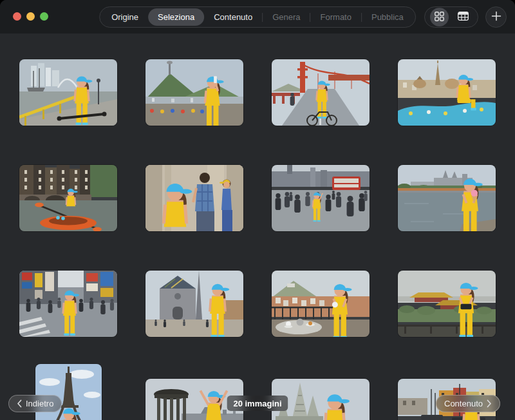  What do you see at coordinates (321, 198) in the screenshot?
I see `photo-woman-waving-london-crowd-red-bus` at bounding box center [321, 198].